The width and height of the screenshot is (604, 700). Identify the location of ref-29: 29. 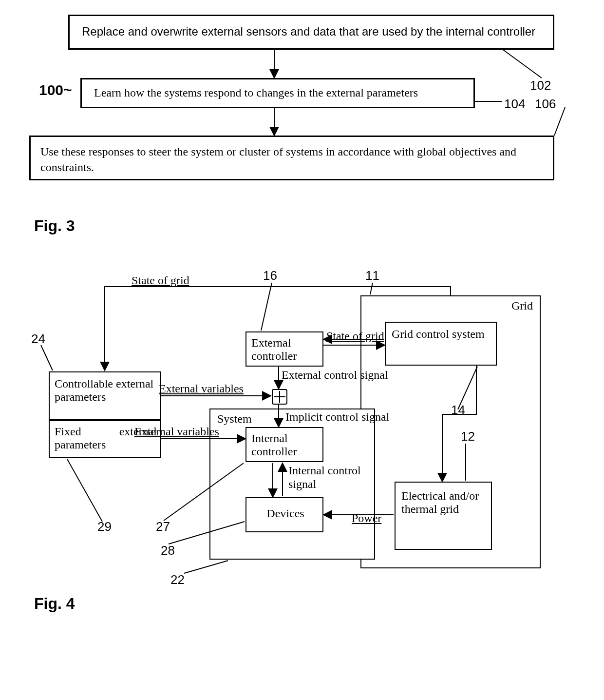
(104, 526).